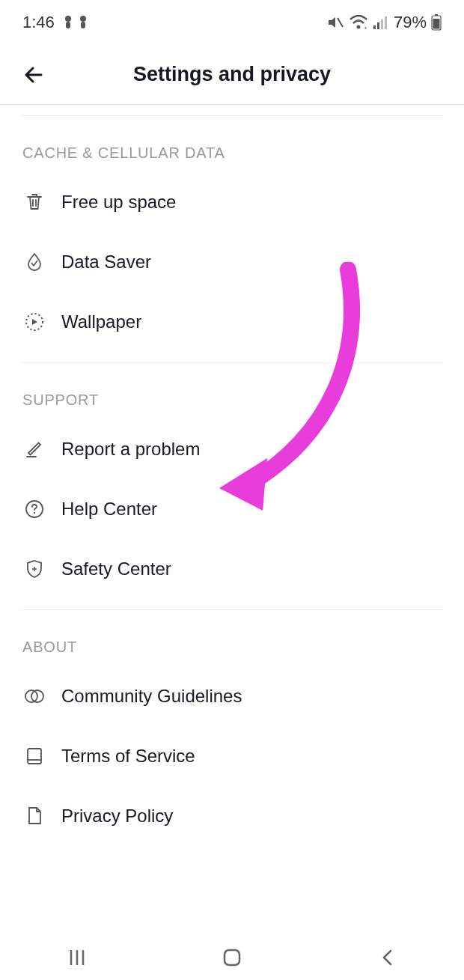 Image resolution: width=464 pixels, height=980 pixels. I want to click on status-left: 1:46, so click(55, 22).